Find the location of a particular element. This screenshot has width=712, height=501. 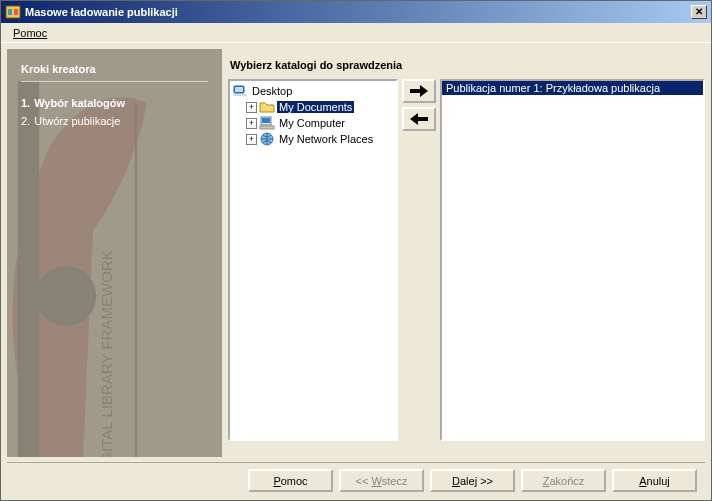

sidebar-content: Kroki kreatora 1.Wybór katalogów 2.Utwór… is located at coordinates (114, 96).